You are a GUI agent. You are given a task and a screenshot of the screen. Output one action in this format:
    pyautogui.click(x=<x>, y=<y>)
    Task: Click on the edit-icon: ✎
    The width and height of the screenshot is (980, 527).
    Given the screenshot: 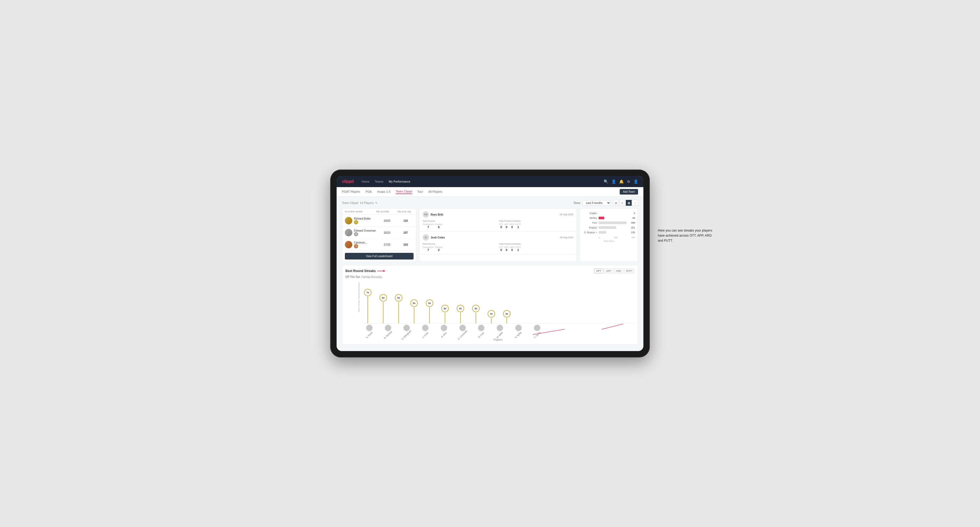 What is the action you would take?
    pyautogui.click(x=376, y=203)
    